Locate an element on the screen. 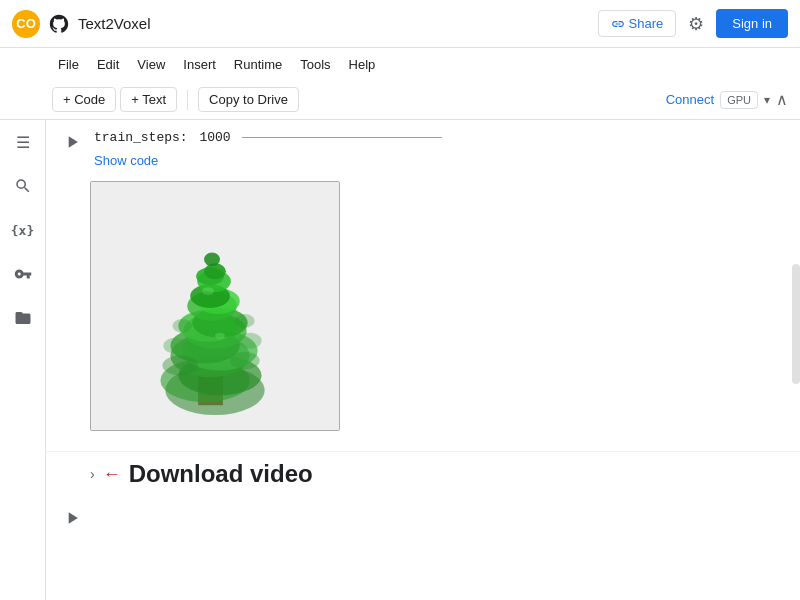 Image resolution: width=800 pixels, height=600 pixels. next-cell is located at coordinates (423, 518).